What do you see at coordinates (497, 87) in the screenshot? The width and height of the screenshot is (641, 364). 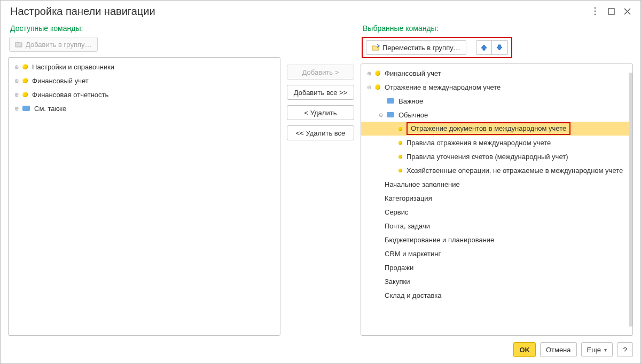 I see `tree-item: ⊖ Отражение в международном учете` at bounding box center [497, 87].